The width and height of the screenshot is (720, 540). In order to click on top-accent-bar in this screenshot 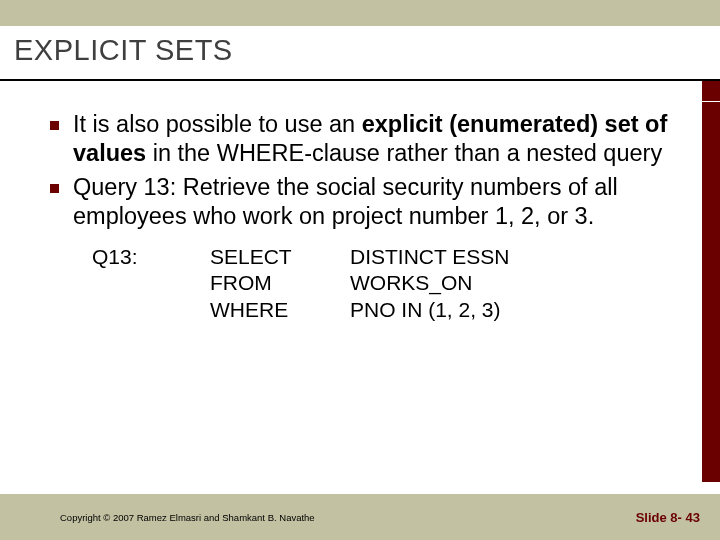, I will do `click(360, 13)`.